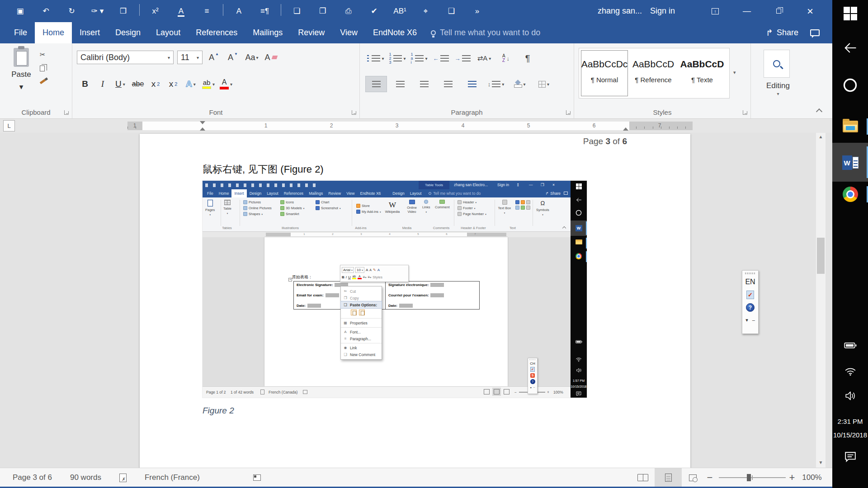 The image size is (868, 488). What do you see at coordinates (850, 163) in the screenshot?
I see `word-taskbar-icon: W` at bounding box center [850, 163].